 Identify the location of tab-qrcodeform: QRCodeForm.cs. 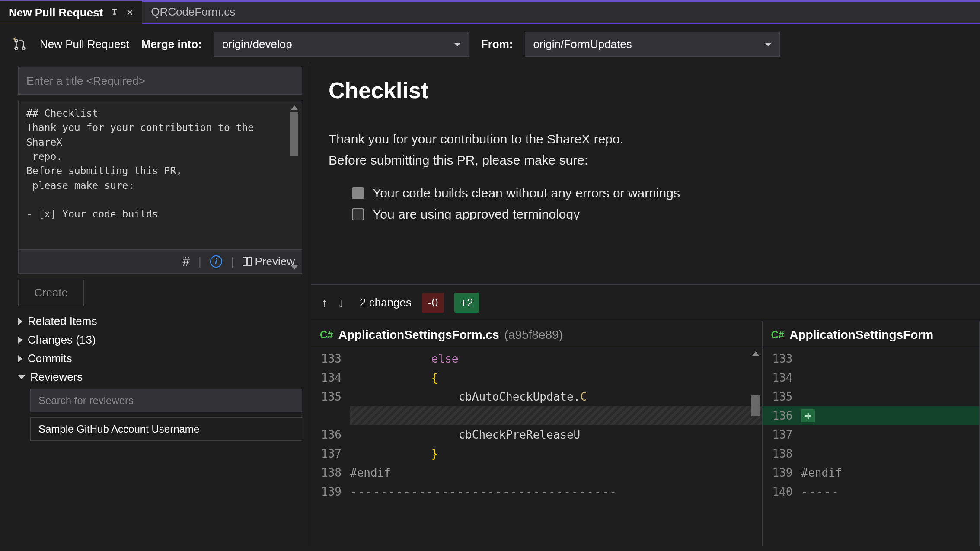
(193, 12).